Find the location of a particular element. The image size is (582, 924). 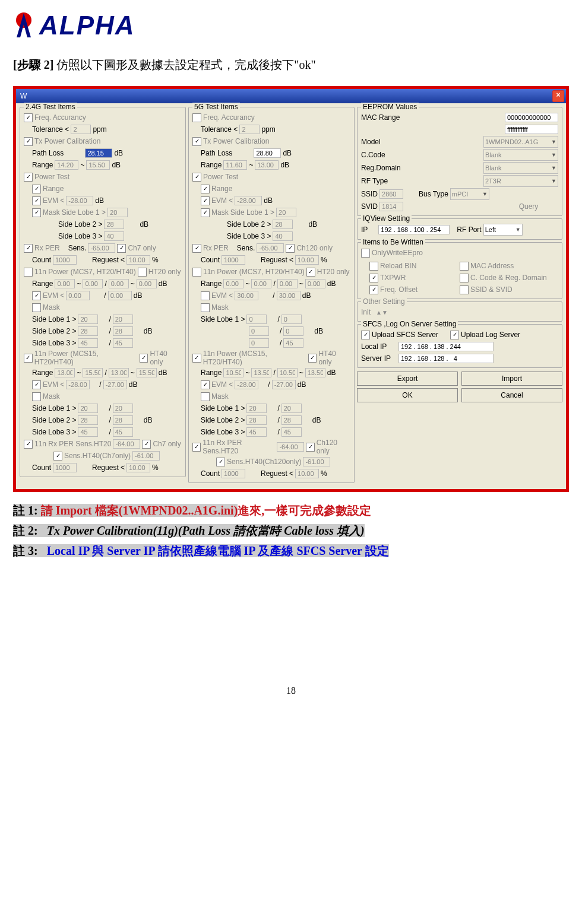

bus-select: mPCI▼ is located at coordinates (470, 194).